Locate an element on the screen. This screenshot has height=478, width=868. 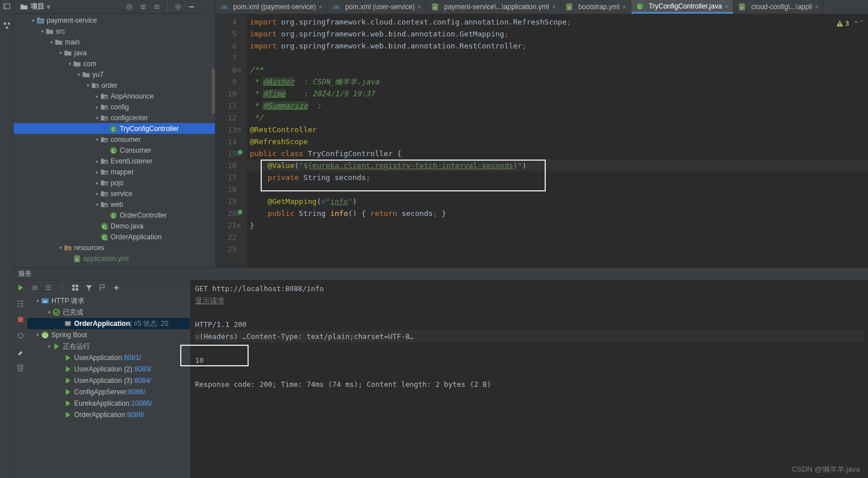
run-icon is located at coordinates (21, 288).